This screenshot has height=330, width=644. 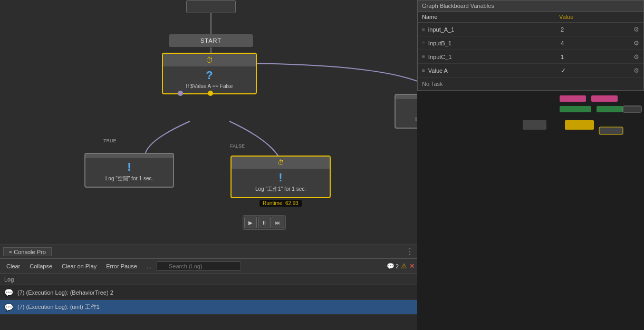 What do you see at coordinates (597, 17) in the screenshot?
I see `col-value-header: Value` at bounding box center [597, 17].